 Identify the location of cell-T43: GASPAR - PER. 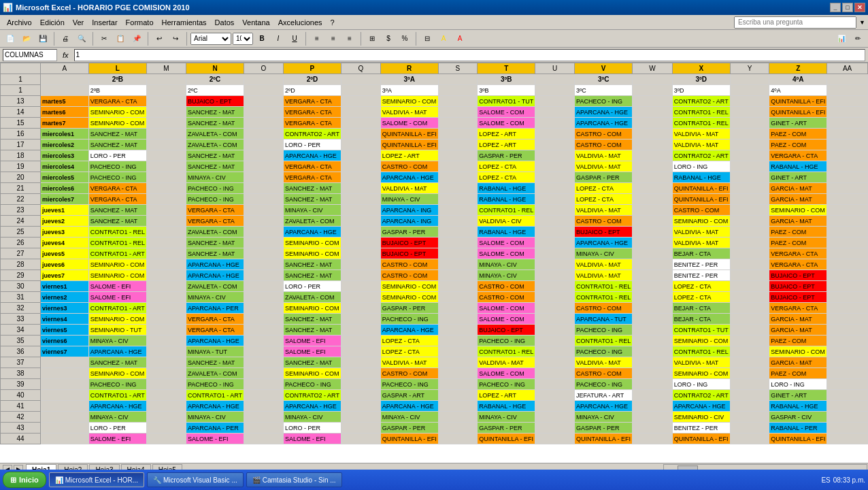
(506, 428).